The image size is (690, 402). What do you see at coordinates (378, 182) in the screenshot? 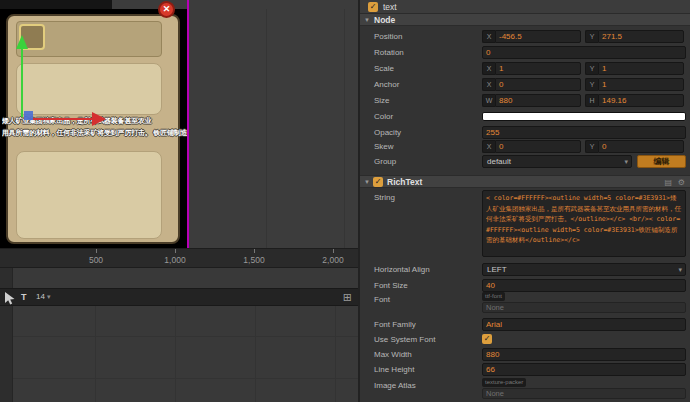
I see `richtext-enabled-checkbox: ✓` at bounding box center [378, 182].